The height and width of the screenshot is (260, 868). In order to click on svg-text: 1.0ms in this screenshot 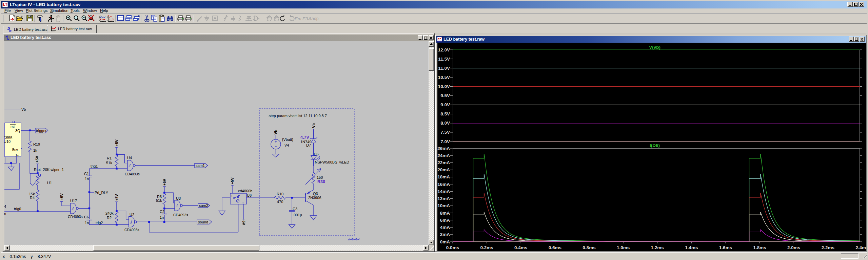, I will do `click(623, 248)`.